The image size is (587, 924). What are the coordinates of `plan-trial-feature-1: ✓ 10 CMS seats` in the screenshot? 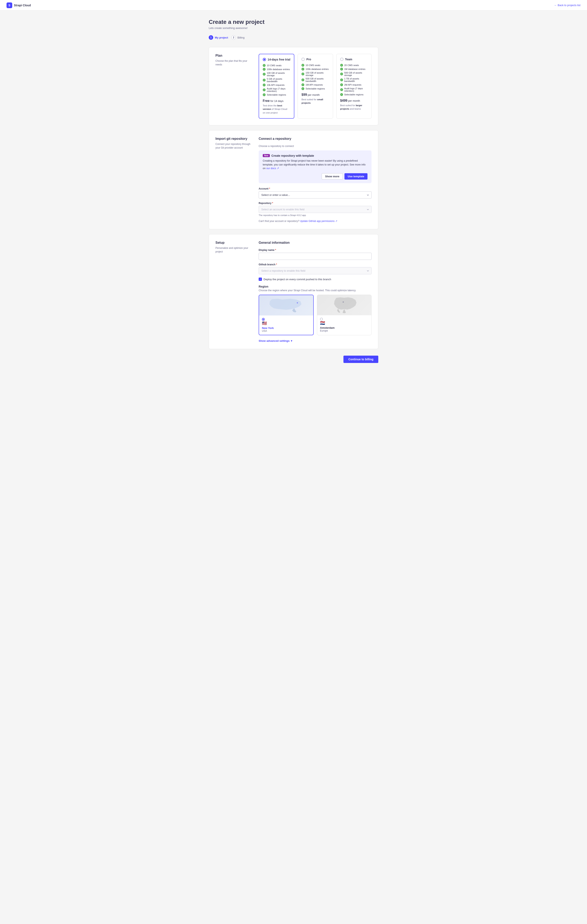 It's located at (276, 65).